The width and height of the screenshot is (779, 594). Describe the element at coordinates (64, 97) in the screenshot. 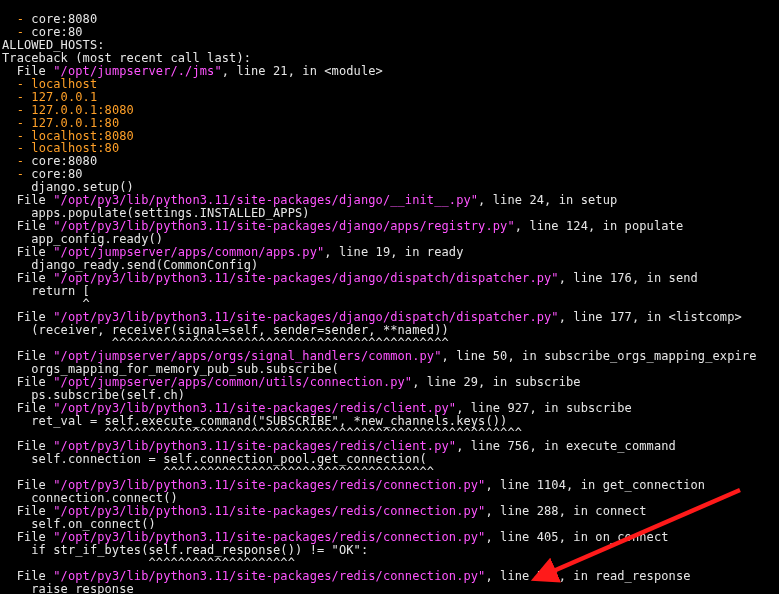

I see `list-value: 127.0.0.1` at that location.